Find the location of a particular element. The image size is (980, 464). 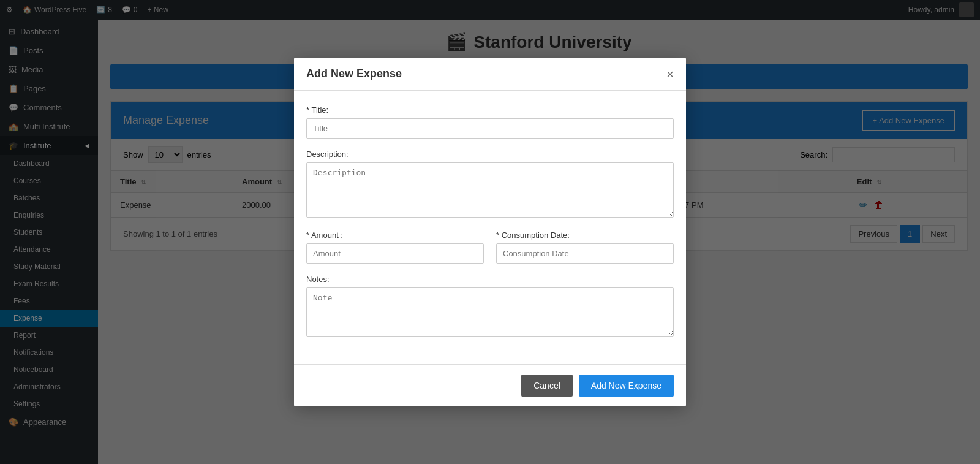

amount-form-group: * Amount : is located at coordinates (395, 247).